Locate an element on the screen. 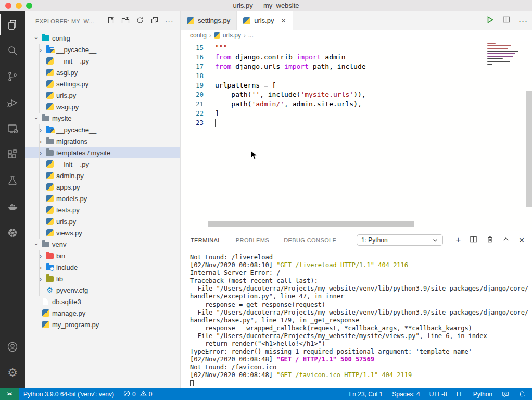 Image resolution: width=532 pixels, height=400 pixels. source-control-icon is located at coordinates (12, 77).